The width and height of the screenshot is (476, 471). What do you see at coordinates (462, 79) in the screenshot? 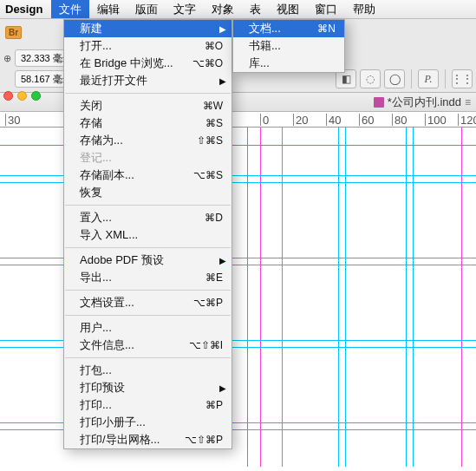
I see `grip-icon: ⋮⋮` at bounding box center [462, 79].